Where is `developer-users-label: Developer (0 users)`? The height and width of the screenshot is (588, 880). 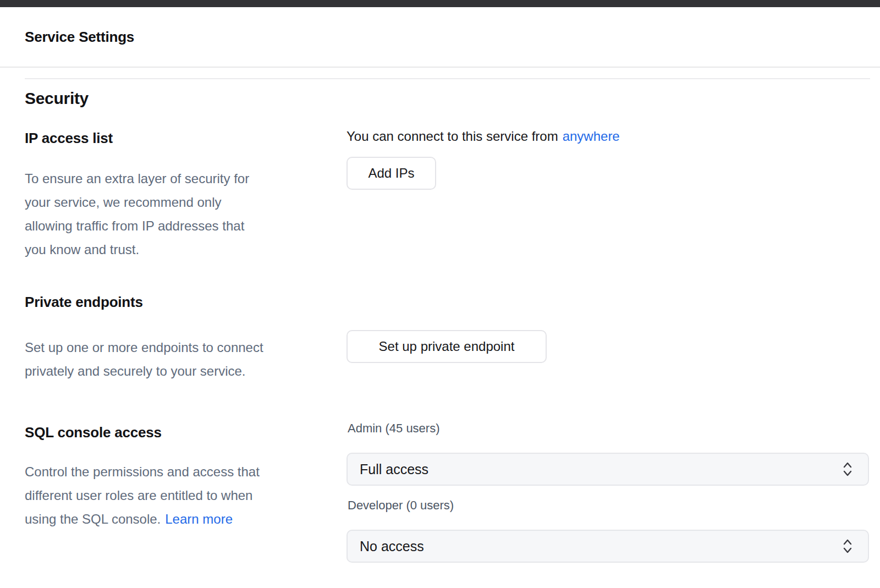 developer-users-label: Developer (0 users) is located at coordinates (400, 505).